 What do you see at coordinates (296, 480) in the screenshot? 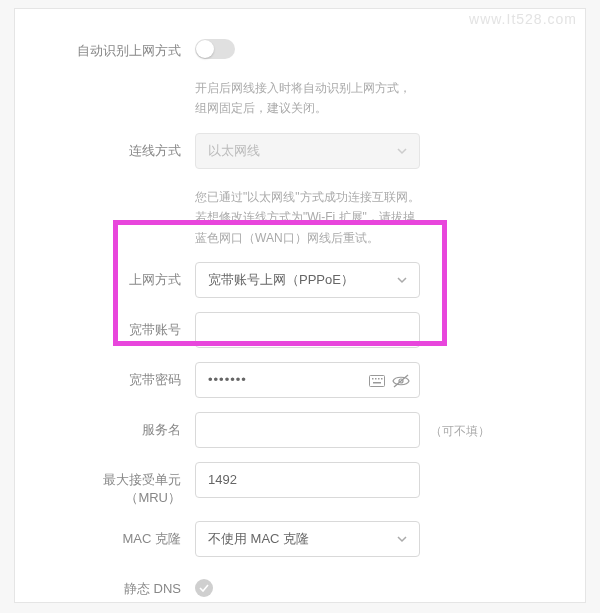
I see `mru-input` at bounding box center [296, 480].